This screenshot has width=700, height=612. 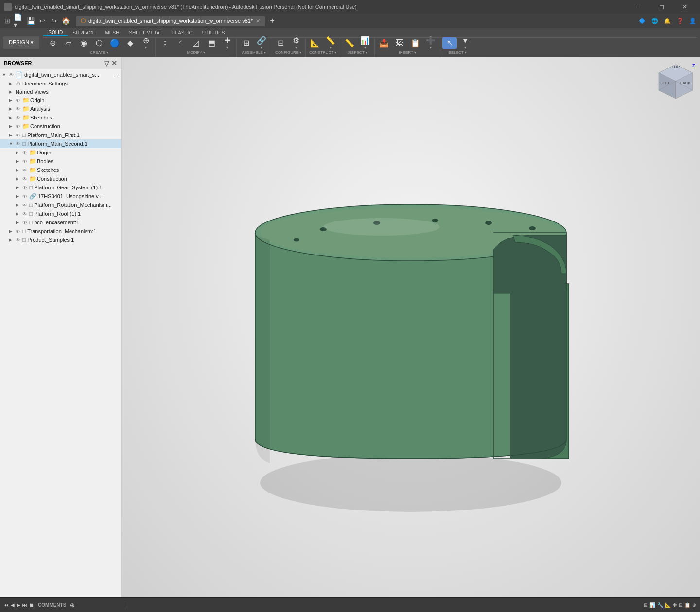 What do you see at coordinates (262, 43) in the screenshot?
I see `assemble-more-button: 🔗` at bounding box center [262, 43].